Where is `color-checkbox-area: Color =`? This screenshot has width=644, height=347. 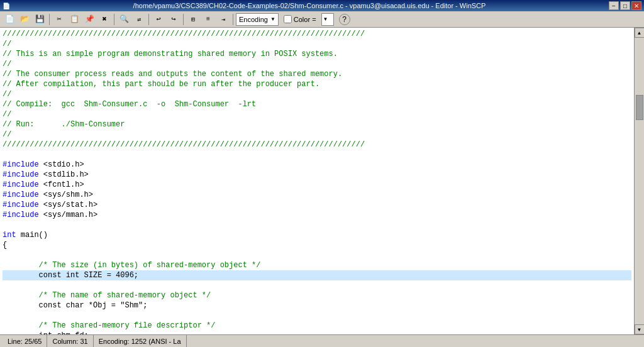 color-checkbox-area: Color = is located at coordinates (300, 19).